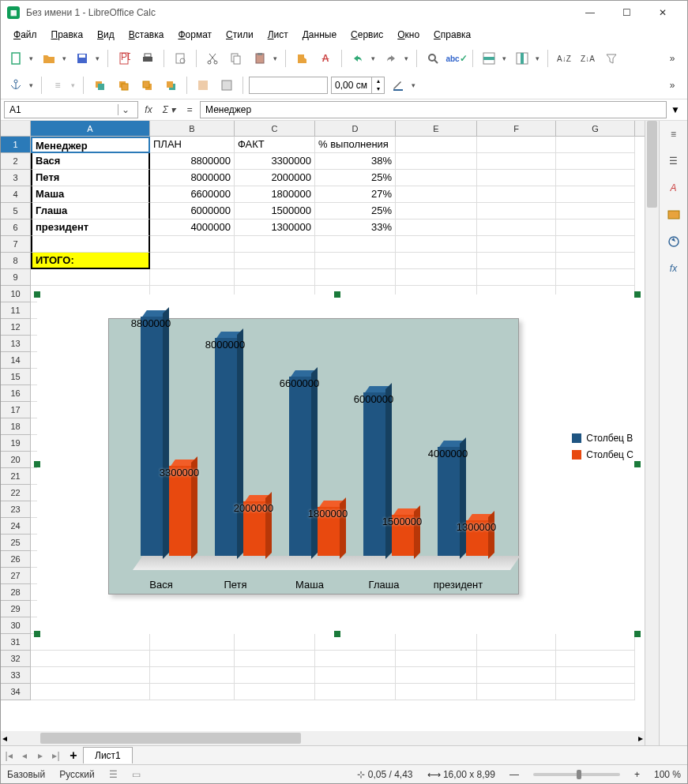 The height and width of the screenshot is (784, 688). Describe the element at coordinates (125, 110) in the screenshot. I see `cell-reference-dropdown-icon: ⌄` at that location.